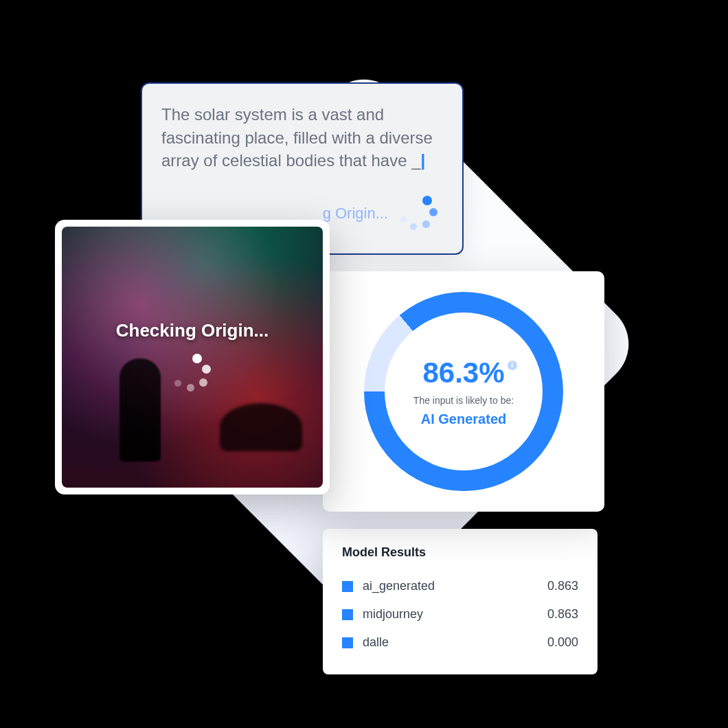 This screenshot has width=728, height=728. What do you see at coordinates (192, 331) in the screenshot?
I see `image-status-label: Checking Origin...` at bounding box center [192, 331].